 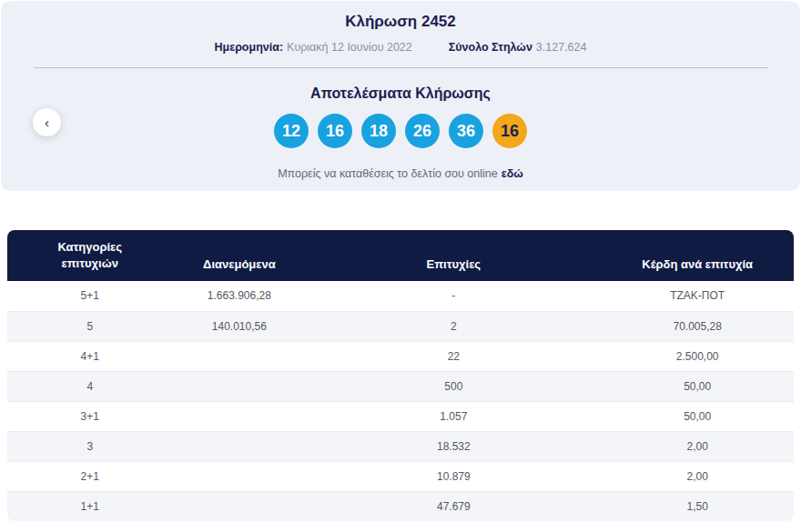 What do you see at coordinates (400, 94) in the screenshot?
I see `results-title: Αποτελέσματα Κλήρωσης` at bounding box center [400, 94].